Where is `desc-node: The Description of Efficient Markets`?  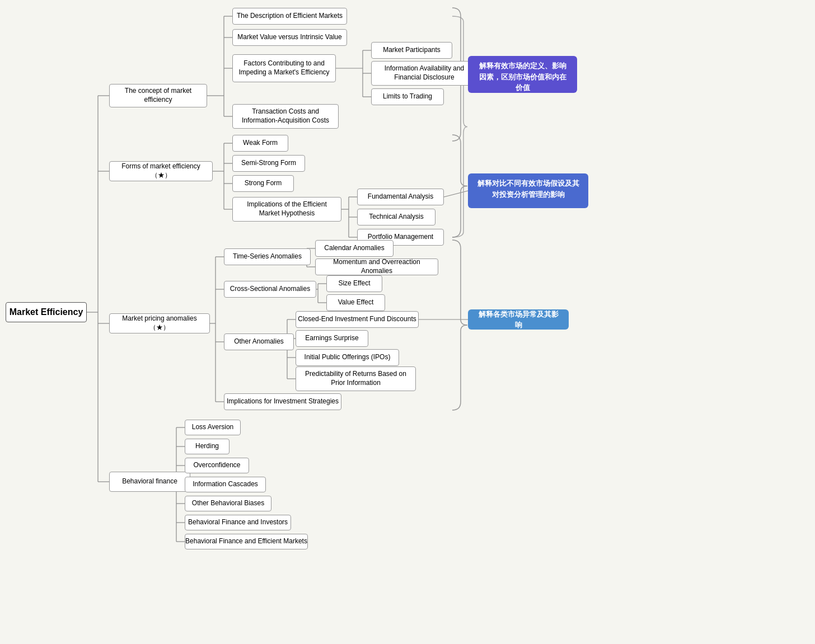 desc-node: The Description of Efficient Markets is located at coordinates (290, 16).